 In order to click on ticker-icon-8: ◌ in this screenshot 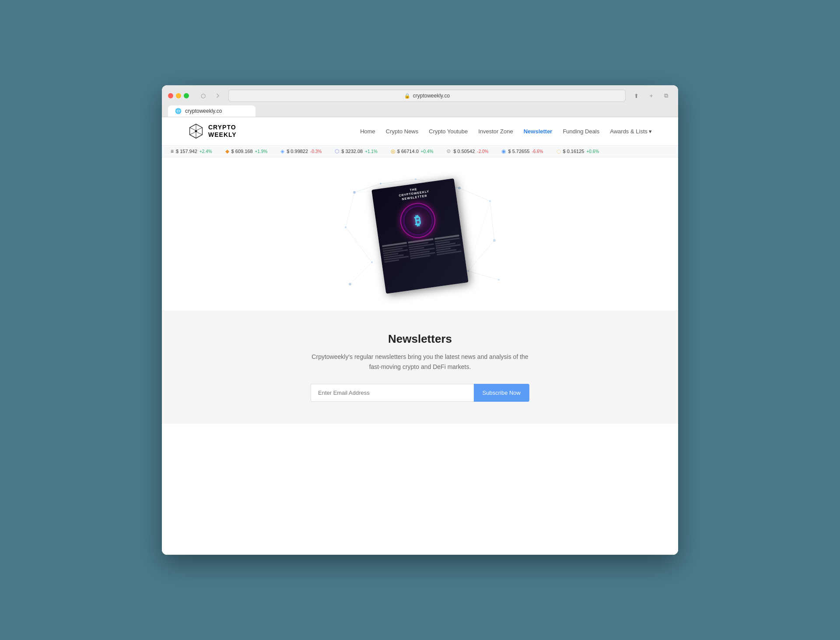, I will do `click(559, 151)`.